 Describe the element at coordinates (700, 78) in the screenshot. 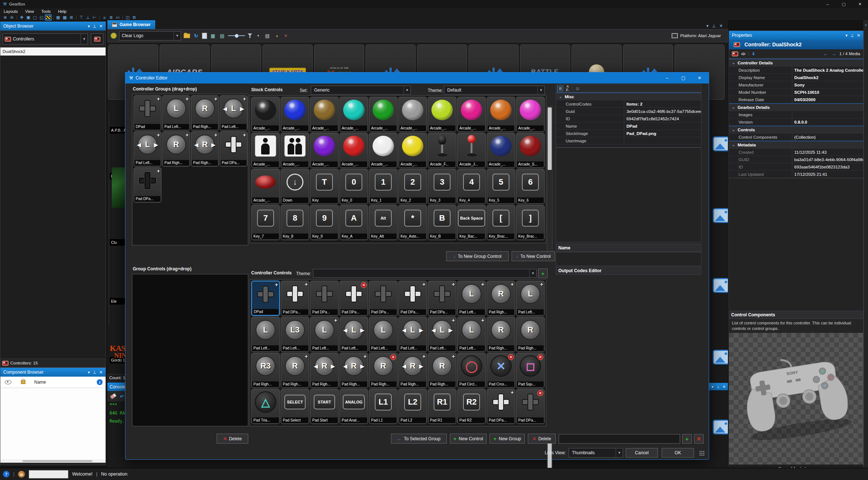

I see `dialog-close-button: ✕` at that location.